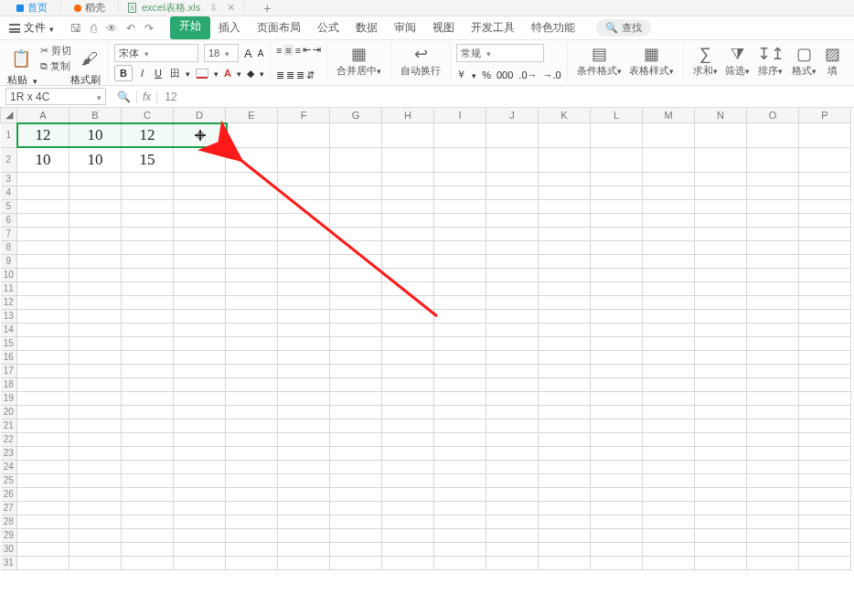  What do you see at coordinates (721, 439) in the screenshot?
I see `cell-N22` at bounding box center [721, 439].